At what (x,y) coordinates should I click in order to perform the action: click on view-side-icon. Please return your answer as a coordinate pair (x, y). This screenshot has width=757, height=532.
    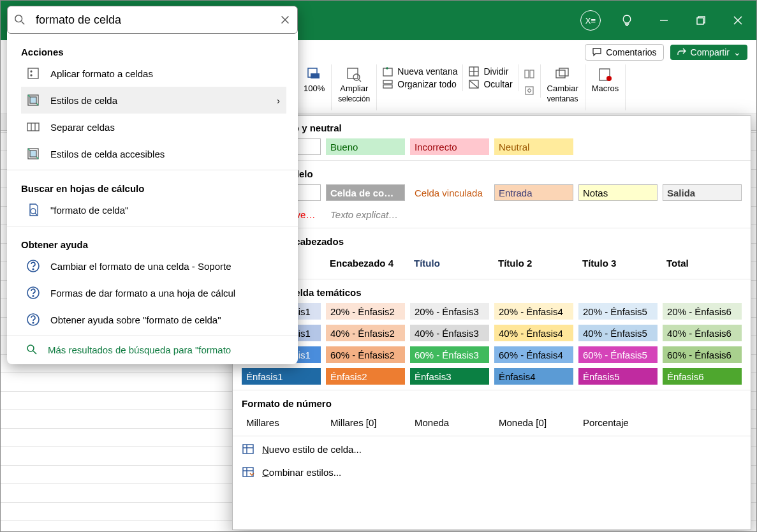
    Looking at the image, I should click on (529, 74).